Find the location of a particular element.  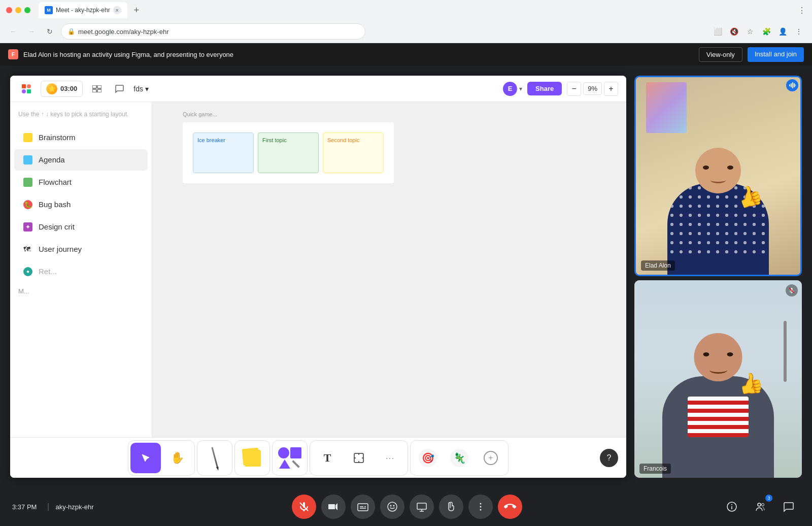

pen-tool-group is located at coordinates (215, 458).